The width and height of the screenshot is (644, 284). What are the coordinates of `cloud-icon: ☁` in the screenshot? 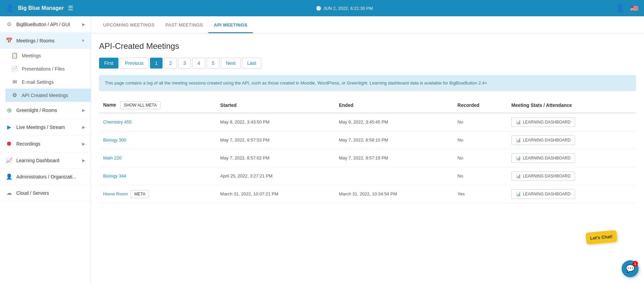 It's located at (9, 193).